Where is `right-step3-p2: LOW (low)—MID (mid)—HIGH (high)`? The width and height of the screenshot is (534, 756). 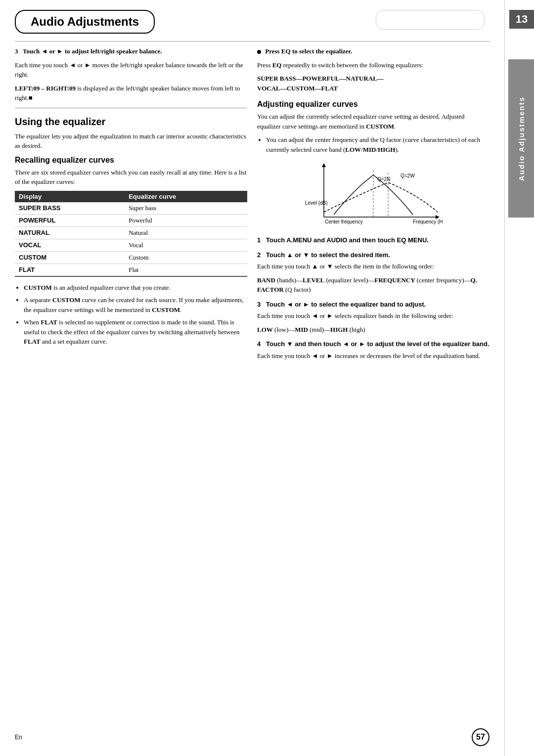
right-step3-p2: LOW (low)—MID (mid)—HIGH (high) is located at coordinates (373, 330).